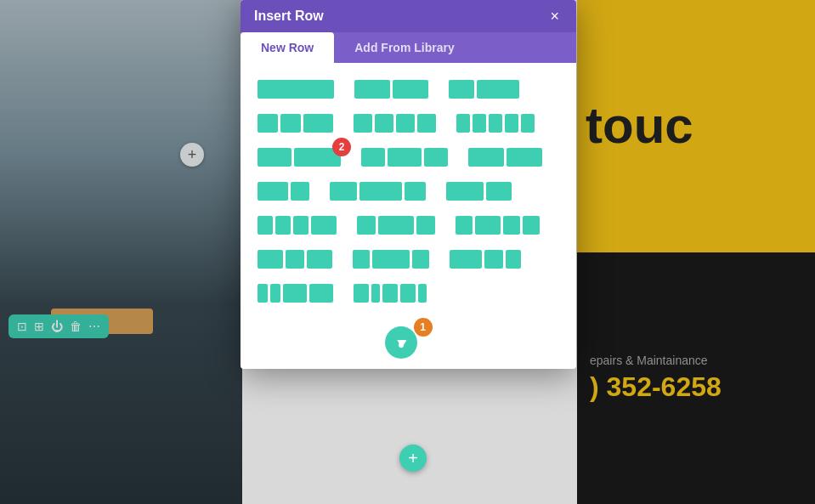  What do you see at coordinates (485, 259) in the screenshot?
I see `layout-2col-var2` at bounding box center [485, 259].